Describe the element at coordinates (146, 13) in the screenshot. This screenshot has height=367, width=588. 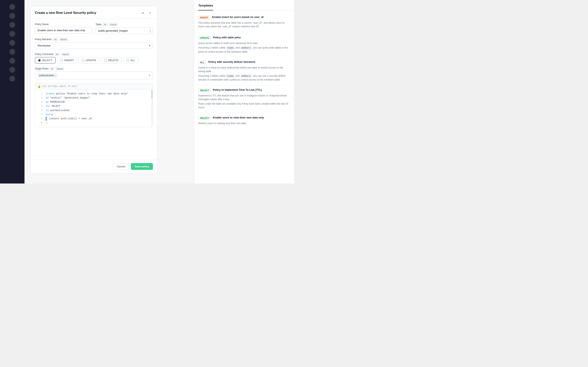
I see `dialog-header-icons: ⇥ ×` at that location.